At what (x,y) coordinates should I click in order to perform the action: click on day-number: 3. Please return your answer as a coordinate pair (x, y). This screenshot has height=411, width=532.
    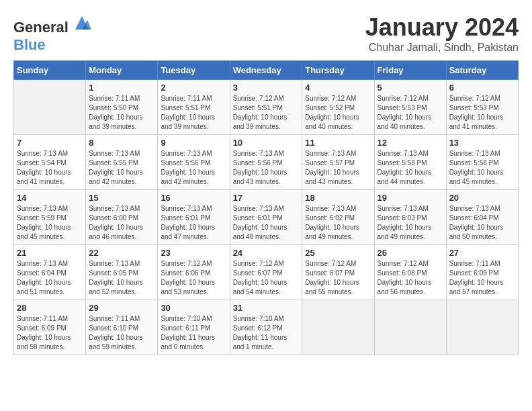
    Looking at the image, I should click on (266, 87).